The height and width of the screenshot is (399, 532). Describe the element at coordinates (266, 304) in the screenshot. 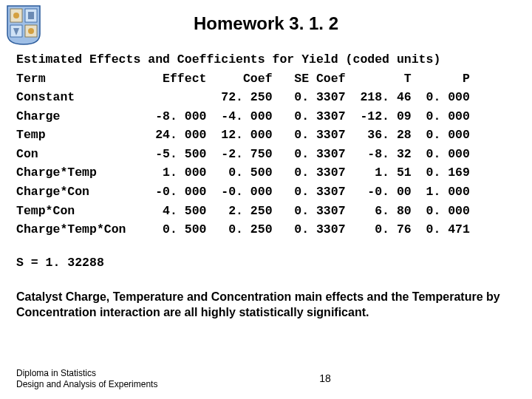

I see `summary-text: Catalyst Charge, Temperature and Concent…` at that location.